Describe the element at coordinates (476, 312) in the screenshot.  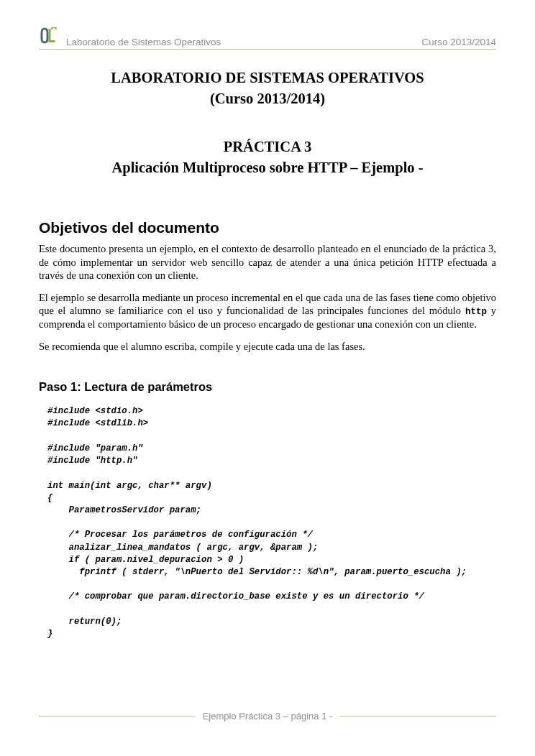
I see `inline-code-http: http` at that location.